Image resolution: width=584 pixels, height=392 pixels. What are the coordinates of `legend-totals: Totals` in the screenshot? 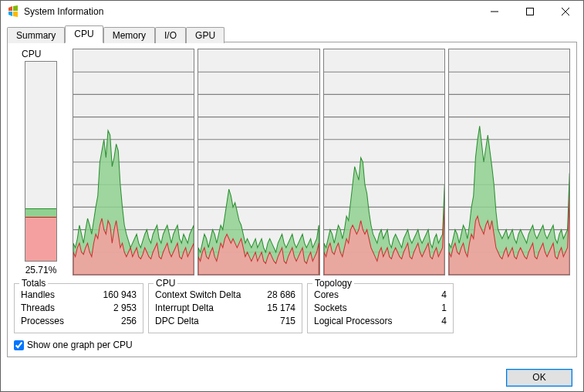 It's located at (34, 283).